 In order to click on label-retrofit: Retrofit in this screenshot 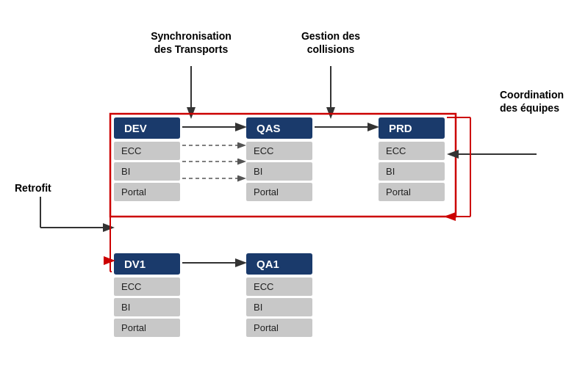, I will do `click(33, 188)`.